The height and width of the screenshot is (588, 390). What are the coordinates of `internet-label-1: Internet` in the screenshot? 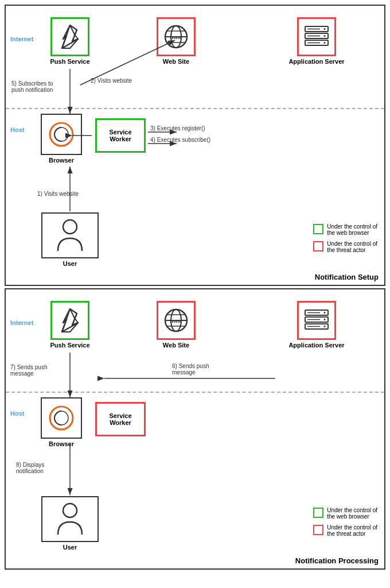 It's located at (22, 39).